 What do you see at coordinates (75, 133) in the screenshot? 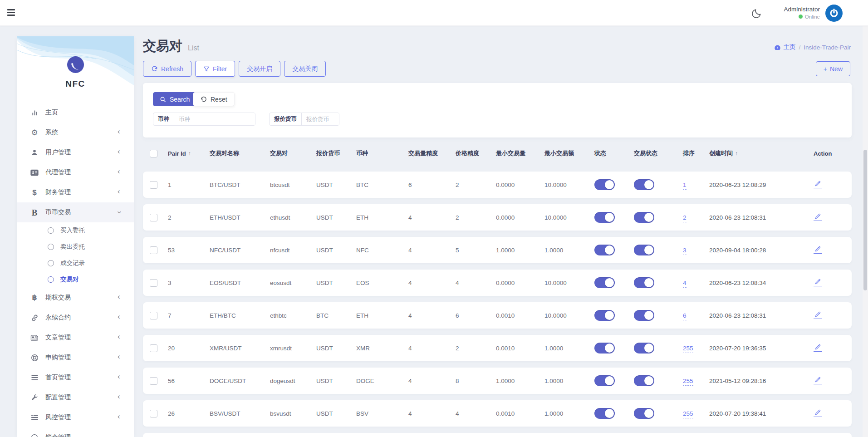
I see `sidebar-item-1: ⚙系统‹` at bounding box center [75, 133].